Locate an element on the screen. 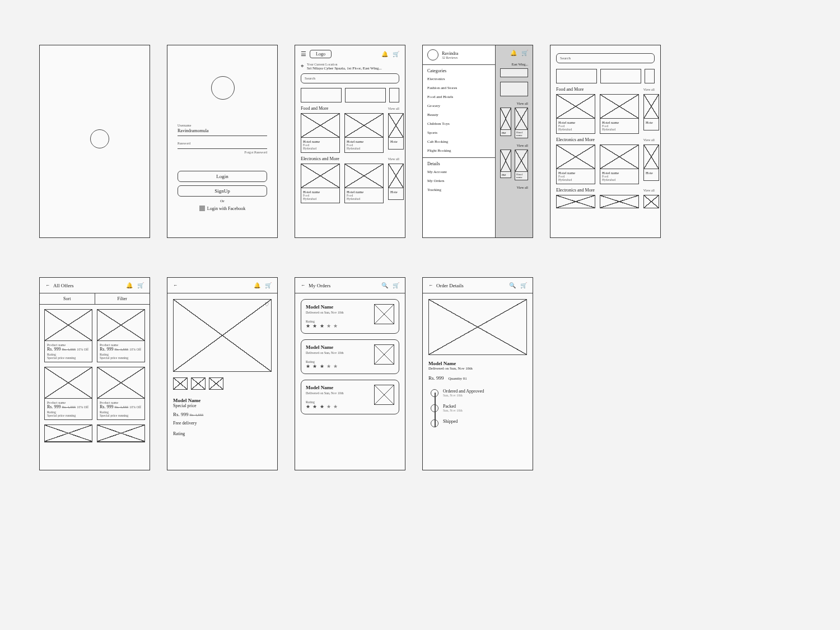  home-simple-frame: Search Food and More View all Hotel name… is located at coordinates (605, 141).